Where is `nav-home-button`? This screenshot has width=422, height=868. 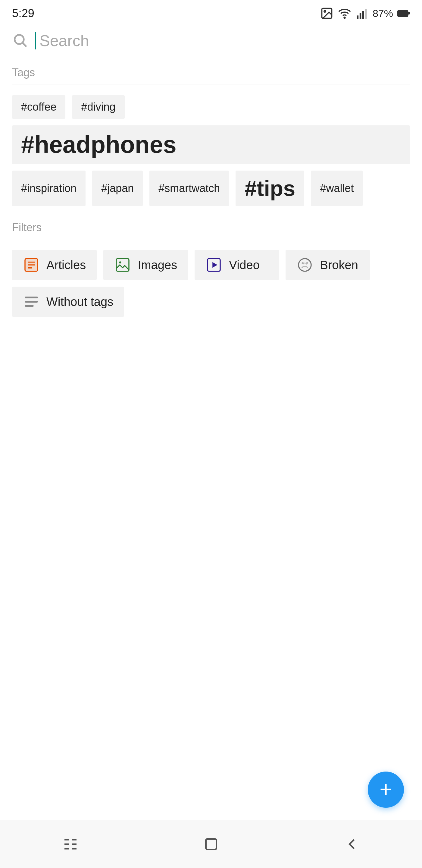
nav-home-button is located at coordinates (211, 844).